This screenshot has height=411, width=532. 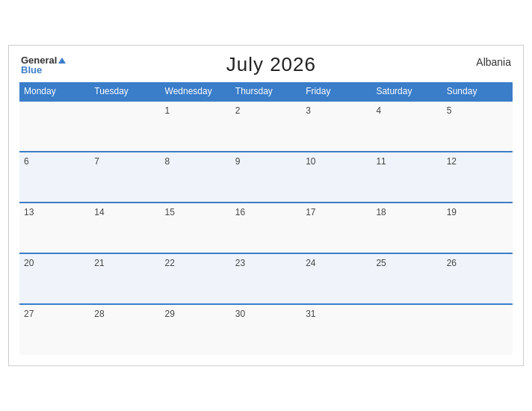 I want to click on calendar-day-cell: 5, so click(x=477, y=126).